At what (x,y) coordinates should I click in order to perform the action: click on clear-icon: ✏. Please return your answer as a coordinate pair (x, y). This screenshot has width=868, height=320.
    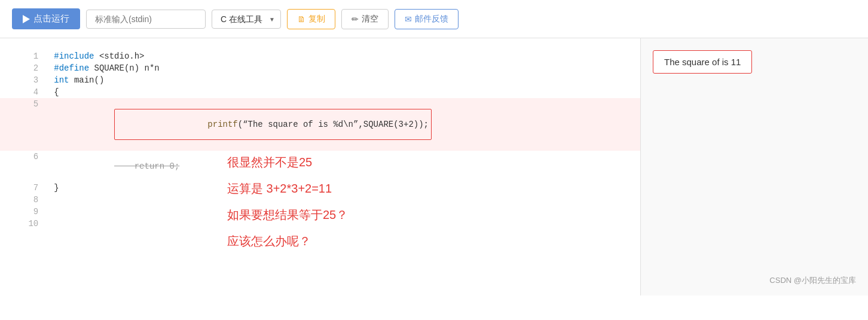
    Looking at the image, I should click on (355, 19).